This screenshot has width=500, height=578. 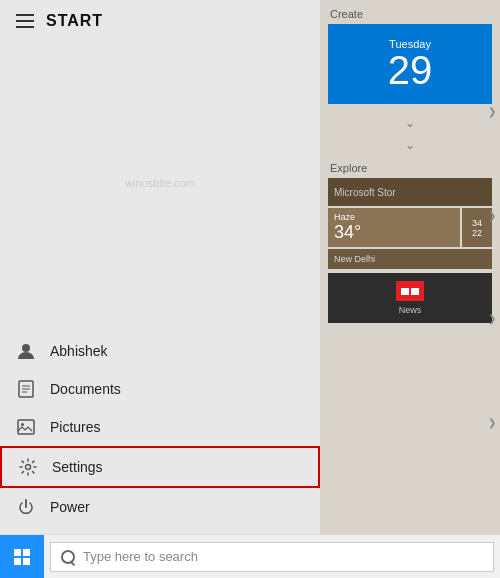 I want to click on chevron-right-3: ❯, so click(x=492, y=318).